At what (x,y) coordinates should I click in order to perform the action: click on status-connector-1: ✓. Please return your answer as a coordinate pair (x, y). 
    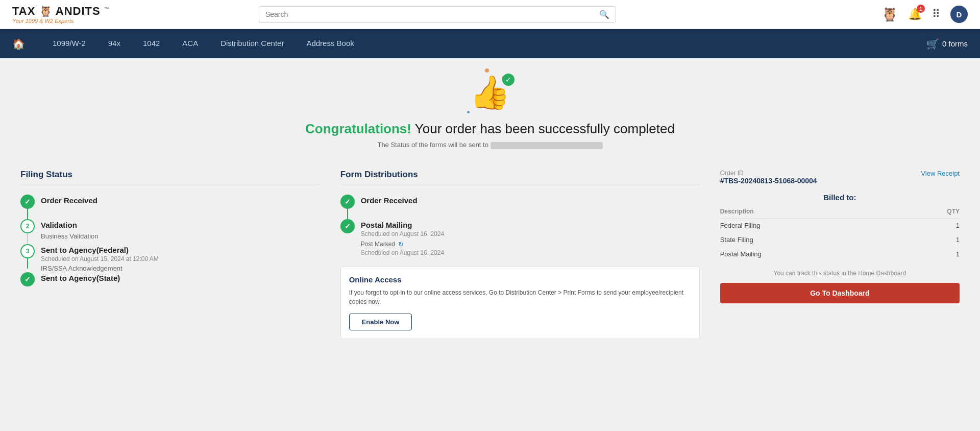
    Looking at the image, I should click on (28, 207).